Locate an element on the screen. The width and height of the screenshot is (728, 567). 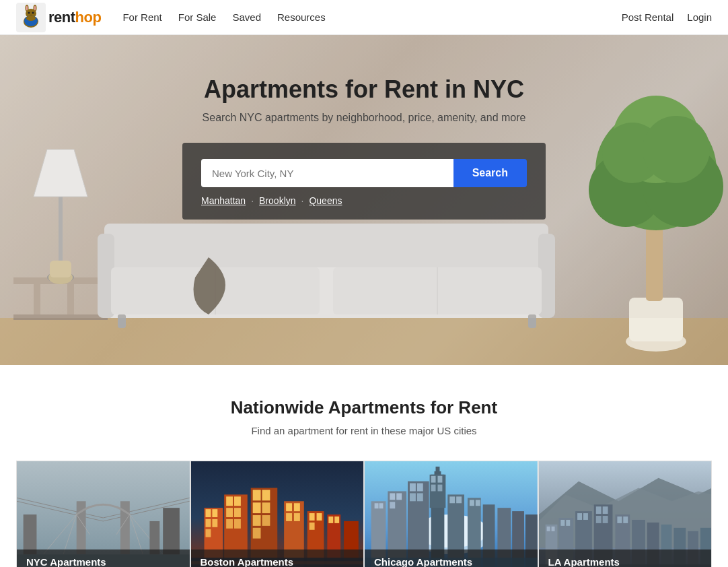
hero-subtitle: Search NYC apartments by neighborhood, p… is located at coordinates (364, 118).